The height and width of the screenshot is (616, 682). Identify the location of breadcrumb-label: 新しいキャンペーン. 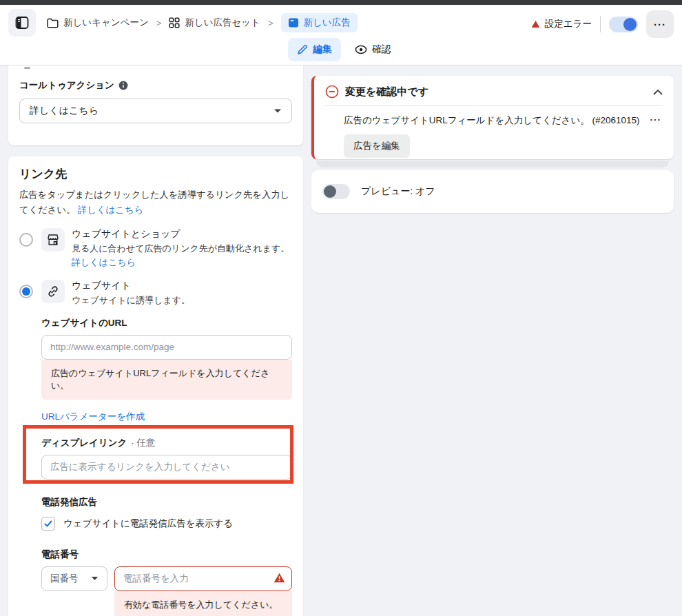
(106, 23).